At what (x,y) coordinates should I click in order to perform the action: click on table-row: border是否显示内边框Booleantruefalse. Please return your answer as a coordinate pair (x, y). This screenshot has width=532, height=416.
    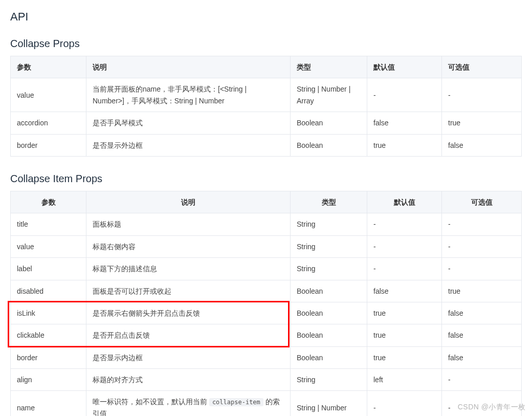
    Looking at the image, I should click on (266, 357).